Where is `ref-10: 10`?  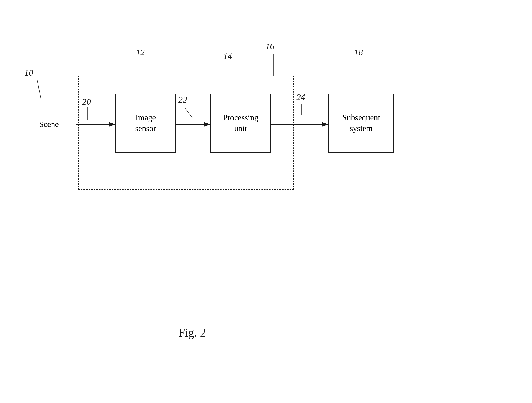 ref-10: 10 is located at coordinates (29, 73).